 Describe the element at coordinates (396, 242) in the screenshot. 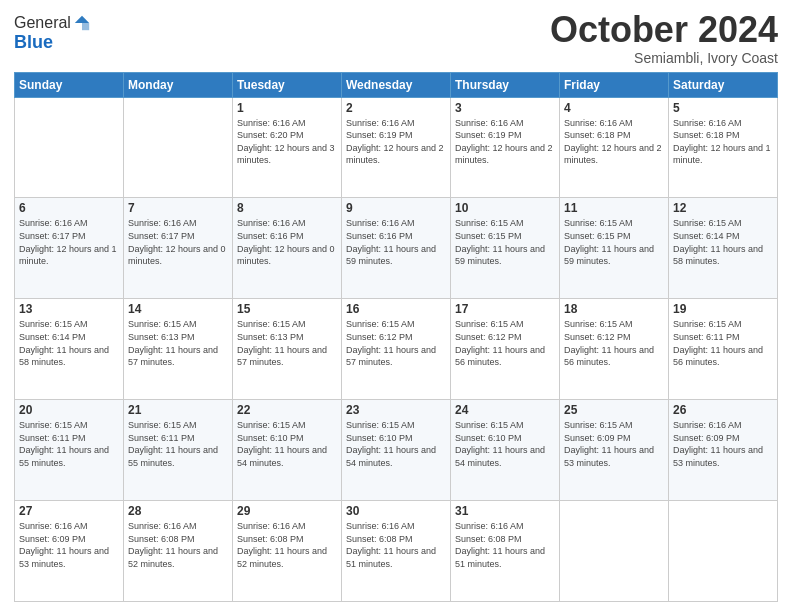

I see `day-info: Sunrise: 6:16 AMSunset: 6:16 PMDaylight:…` at that location.